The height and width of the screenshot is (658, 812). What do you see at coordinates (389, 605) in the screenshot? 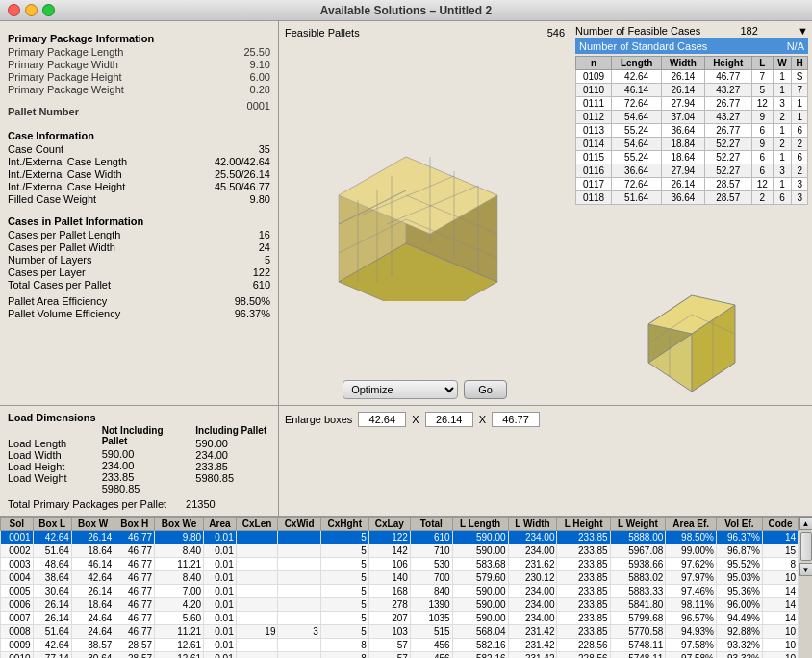
I see `data-cell: 278` at bounding box center [389, 605].